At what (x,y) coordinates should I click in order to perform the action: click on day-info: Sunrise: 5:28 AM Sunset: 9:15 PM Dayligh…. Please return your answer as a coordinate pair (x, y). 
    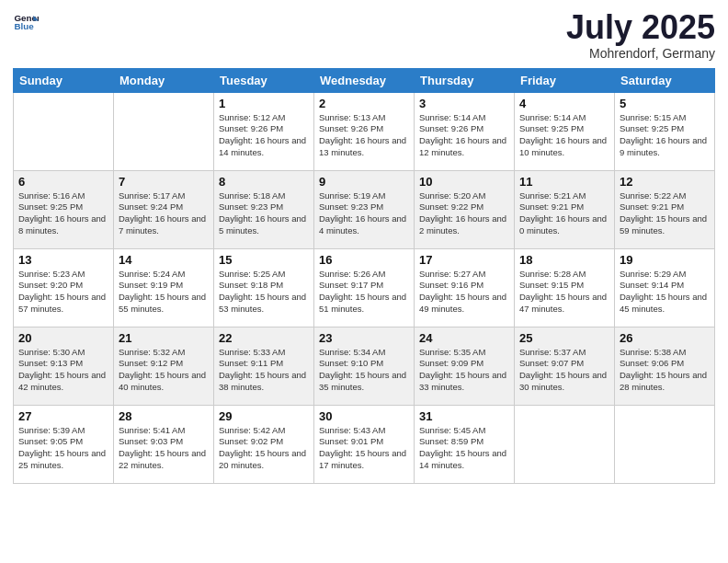
    Looking at the image, I should click on (564, 293).